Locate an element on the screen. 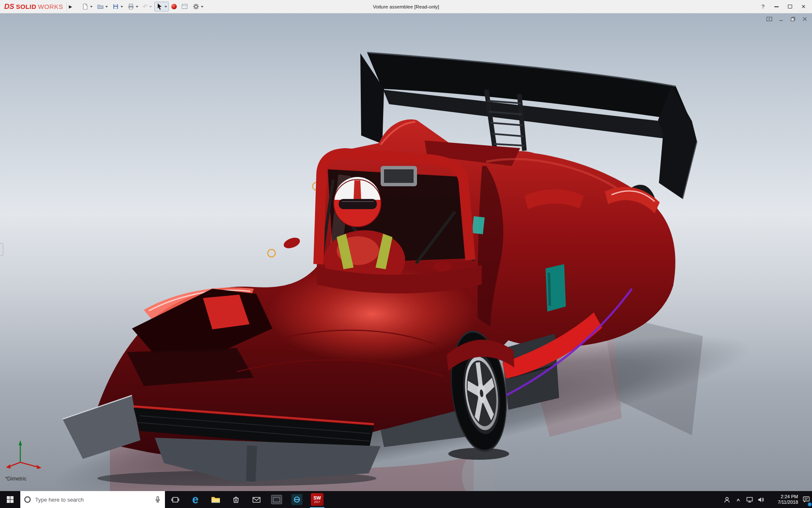 The width and height of the screenshot is (812, 508). options-button is located at coordinates (198, 7).